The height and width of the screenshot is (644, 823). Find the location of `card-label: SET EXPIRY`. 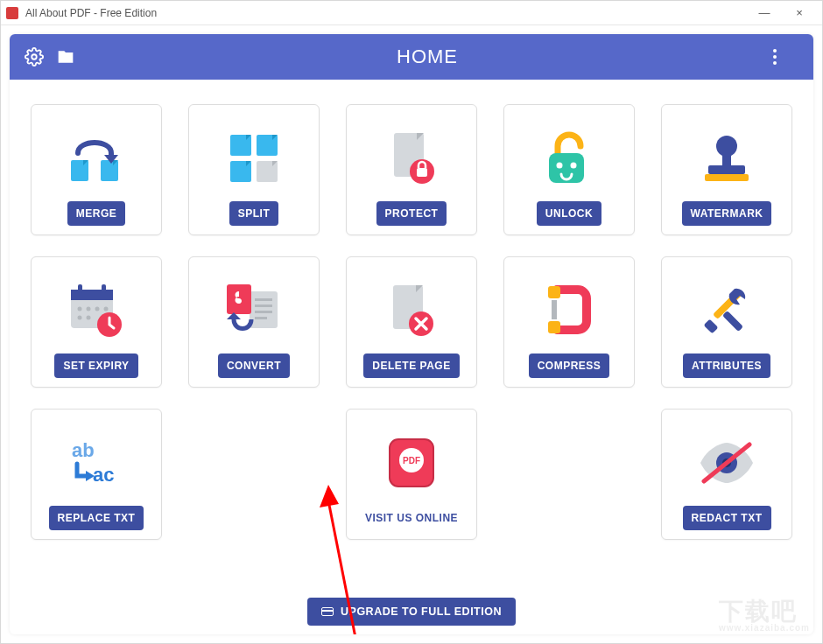

card-label: SET EXPIRY is located at coordinates (96, 366).